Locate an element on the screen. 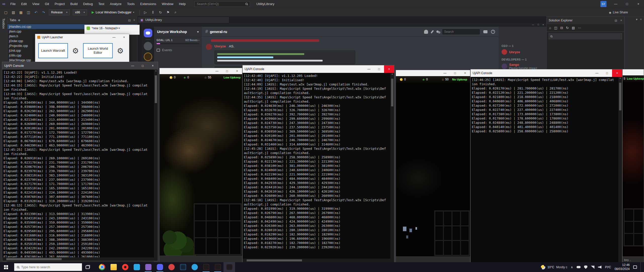 The image size is (644, 272). app-red-icon is located at coordinates (171, 267).